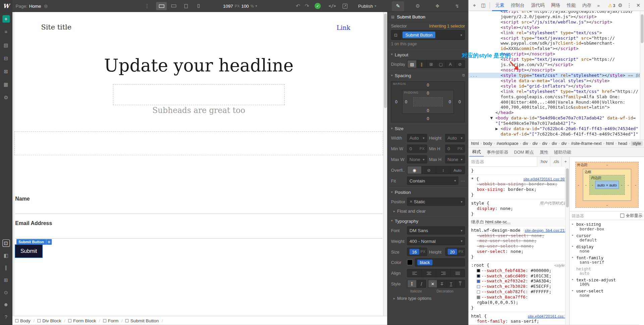 This screenshot has width=644, height=325. What do you see at coordinates (199, 208) in the screenshot?
I see `name-input` at bounding box center [199, 208].